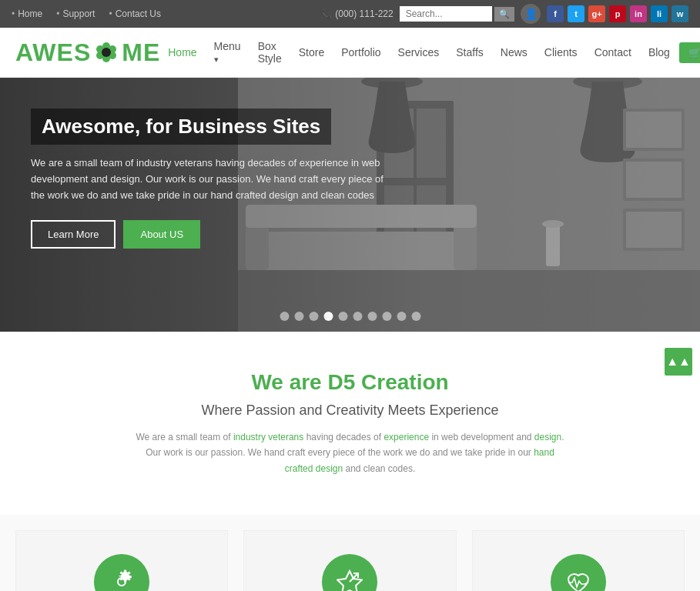 This screenshot has height=591, width=700. Describe the element at coordinates (122, 573) in the screenshot. I see `card-1-icon` at that location.